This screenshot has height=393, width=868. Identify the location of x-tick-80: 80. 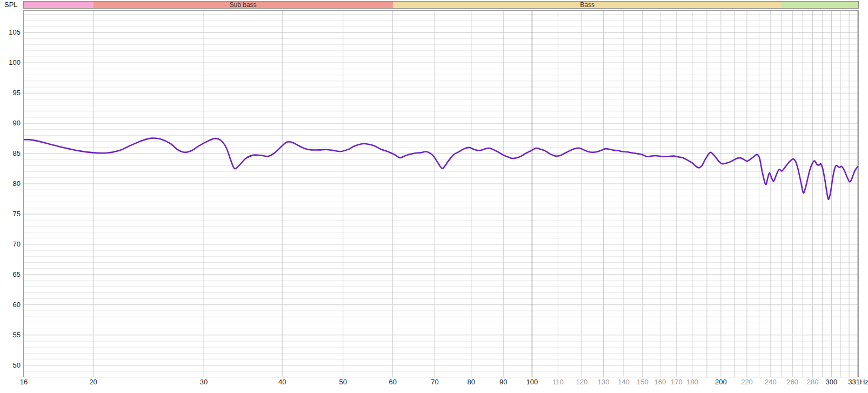
(471, 382).